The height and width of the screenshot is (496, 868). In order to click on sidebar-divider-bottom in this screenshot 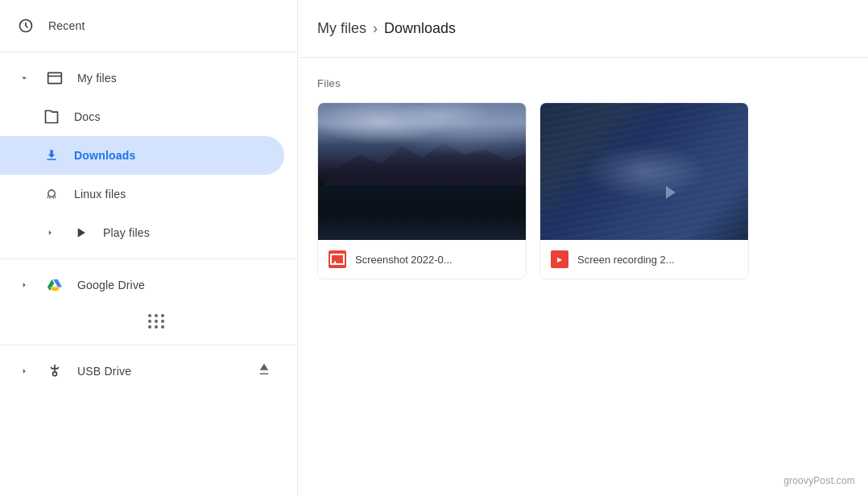, I will do `click(148, 345)`.